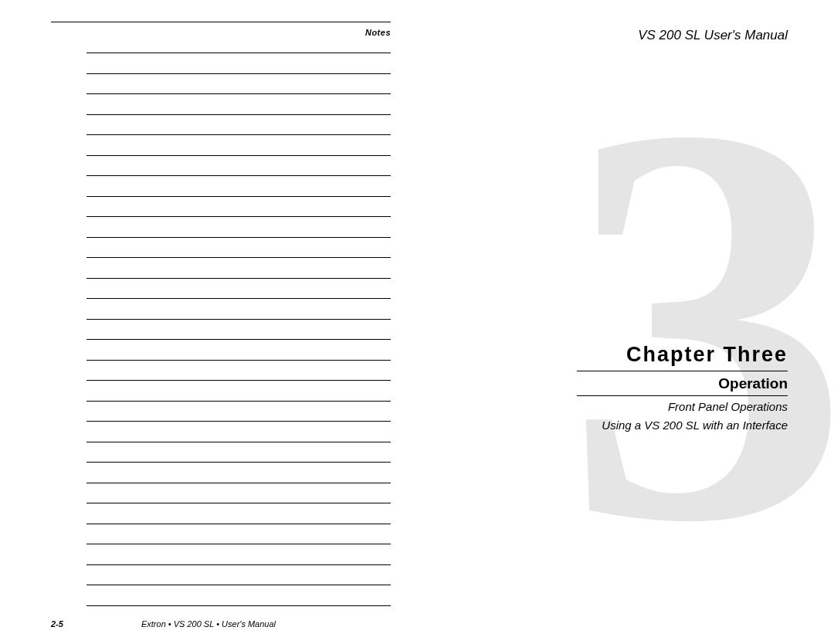 This screenshot has height=644, width=834. Describe the element at coordinates (753, 384) in the screenshot. I see `section-title: Operation` at that location.